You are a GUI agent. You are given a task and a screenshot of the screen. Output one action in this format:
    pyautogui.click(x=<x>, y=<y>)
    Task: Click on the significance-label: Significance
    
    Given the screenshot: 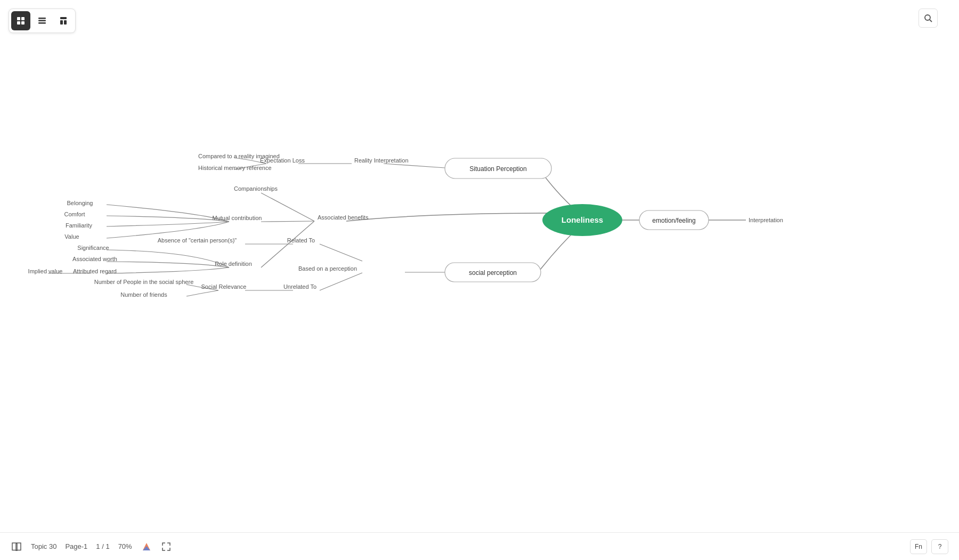 What is the action you would take?
    pyautogui.click(x=93, y=248)
    